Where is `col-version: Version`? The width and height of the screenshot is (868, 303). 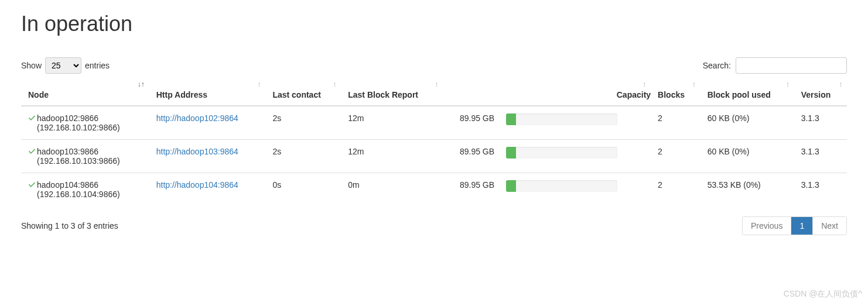
col-version: Version is located at coordinates (821, 95).